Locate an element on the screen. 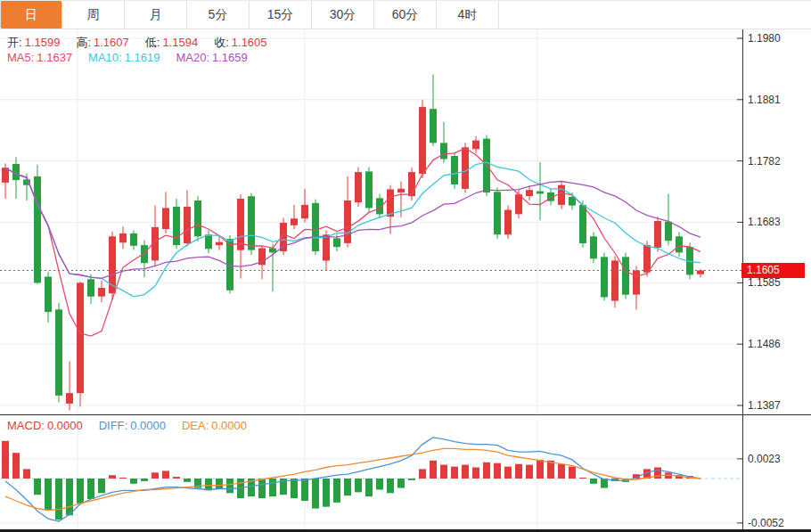 The height and width of the screenshot is (532, 811). ma-legend: MA5:1.1637 MA10:1.1619 MA20:1.1659 is located at coordinates (127, 57).